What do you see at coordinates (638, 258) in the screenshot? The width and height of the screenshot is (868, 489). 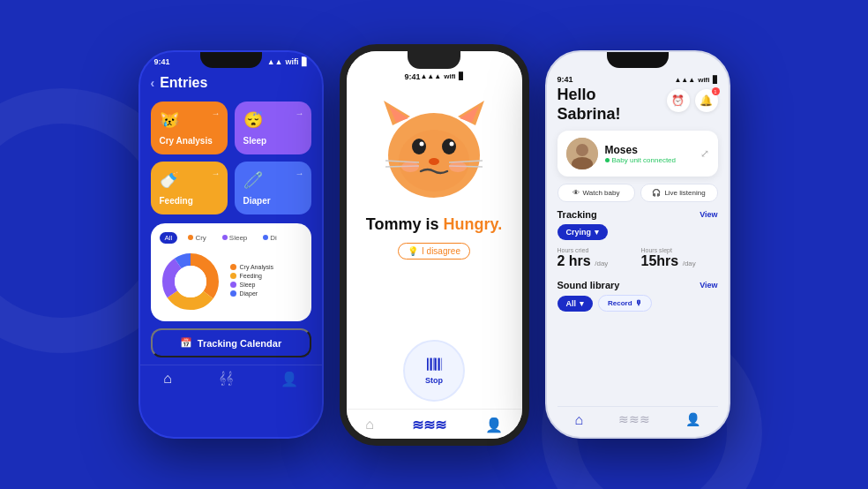 I see `stats-row: Hours cried 2 hrs /day Hours slept 15hrs…` at bounding box center [638, 258].